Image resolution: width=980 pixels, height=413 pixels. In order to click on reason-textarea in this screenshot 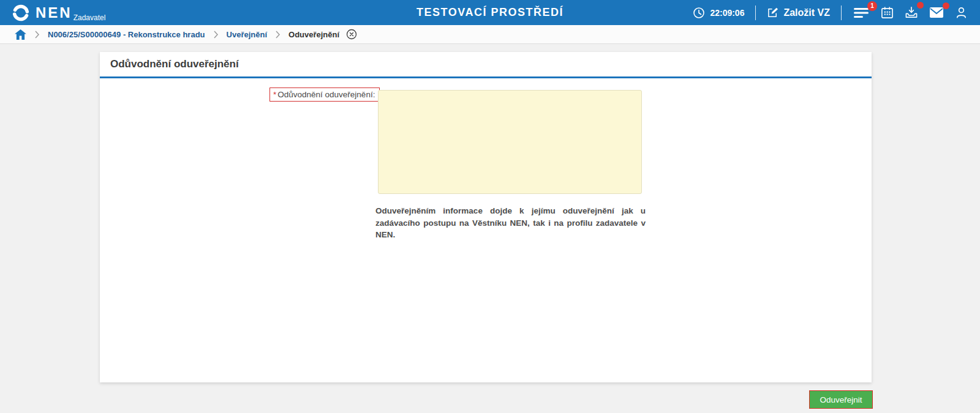, I will do `click(510, 142)`.